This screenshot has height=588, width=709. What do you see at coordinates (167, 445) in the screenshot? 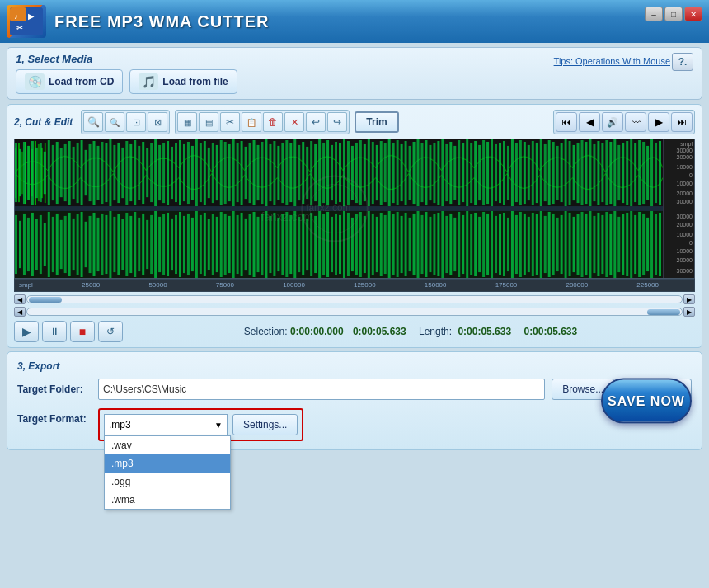
I see `format-option-wav: .wav` at bounding box center [167, 445].